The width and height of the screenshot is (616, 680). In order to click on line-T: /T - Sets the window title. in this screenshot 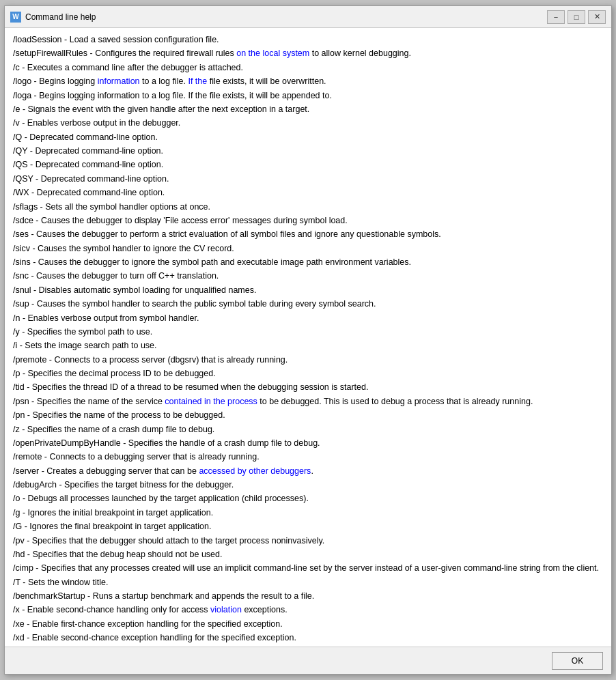, I will do `click(308, 583)`.